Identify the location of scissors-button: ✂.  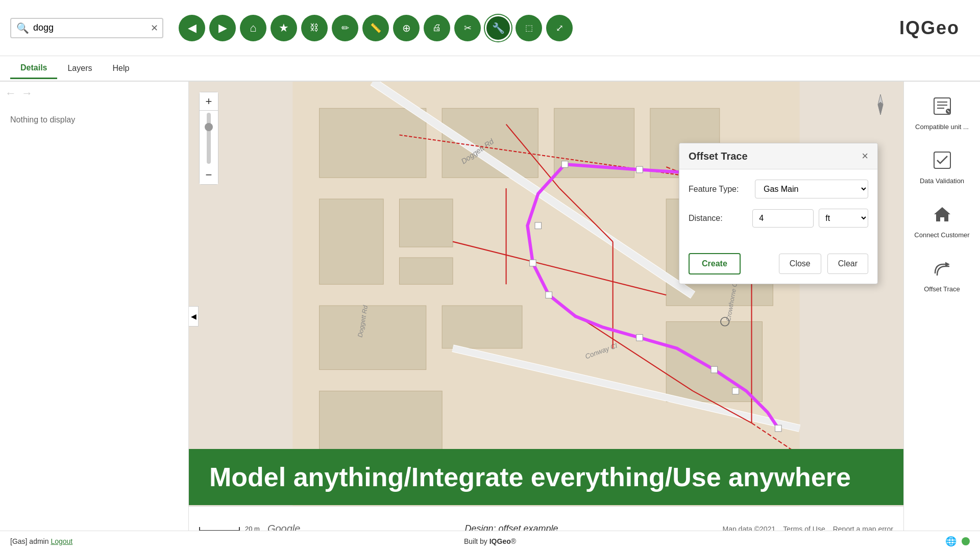
(468, 28).